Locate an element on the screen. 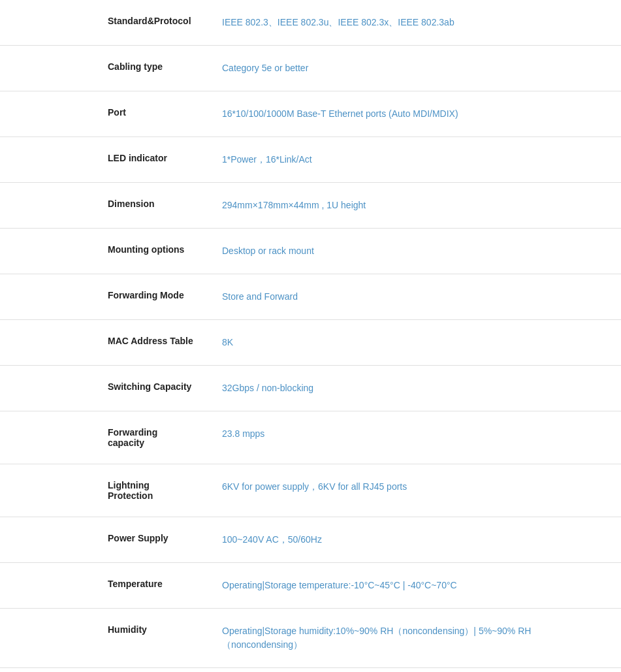  spec-label-humidity: Humidity is located at coordinates (104, 638).